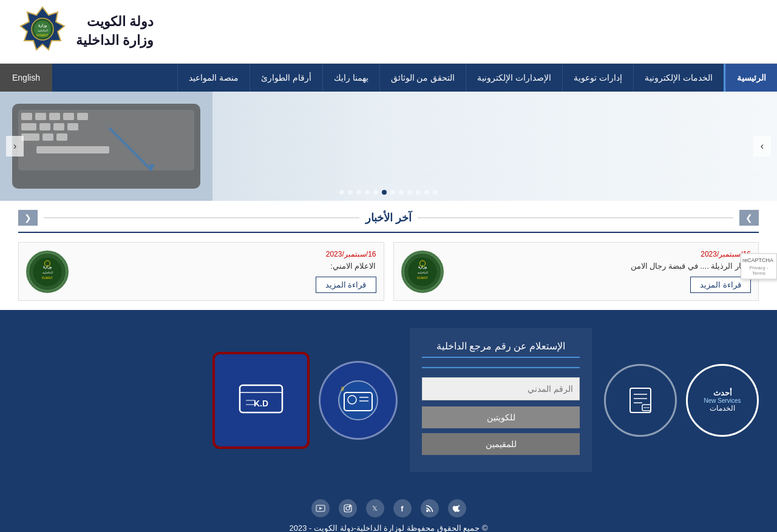 Image resolution: width=777 pixels, height=532 pixels. What do you see at coordinates (388, 218) in the screenshot?
I see `news-title: آخر الأخبار` at bounding box center [388, 218].